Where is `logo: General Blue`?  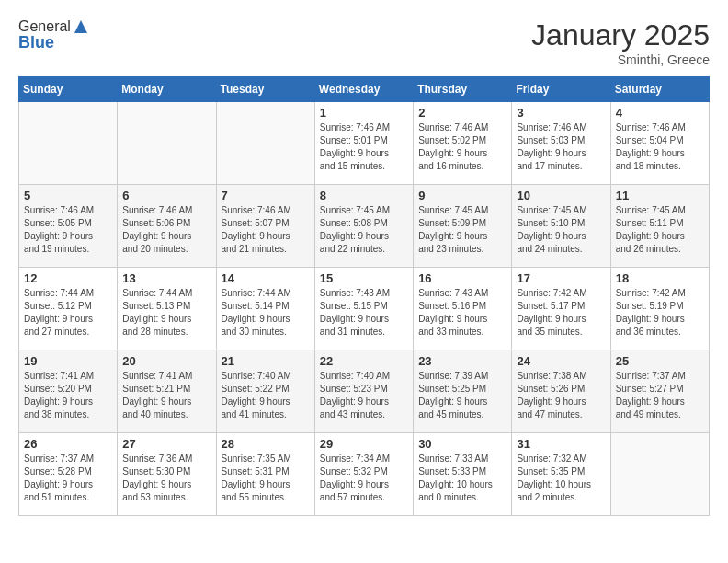 logo: General Blue is located at coordinates (53, 35).